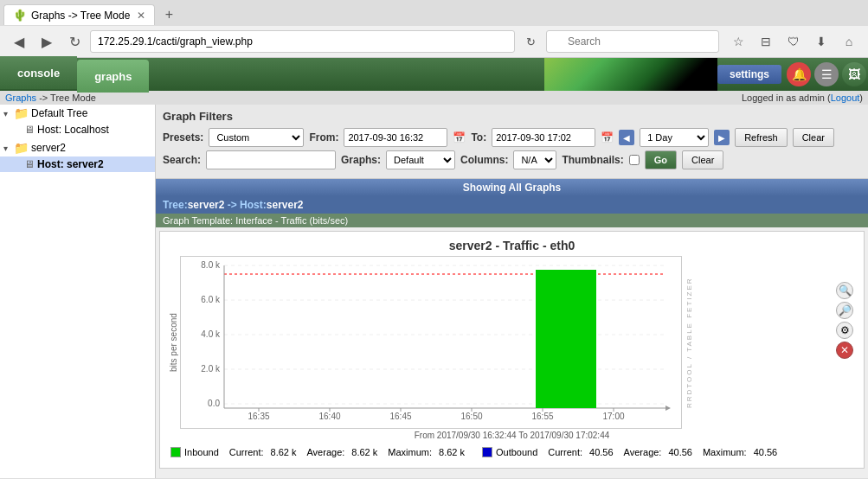  Describe the element at coordinates (845, 291) in the screenshot. I see `zoom-in-button: 🔍` at that location.